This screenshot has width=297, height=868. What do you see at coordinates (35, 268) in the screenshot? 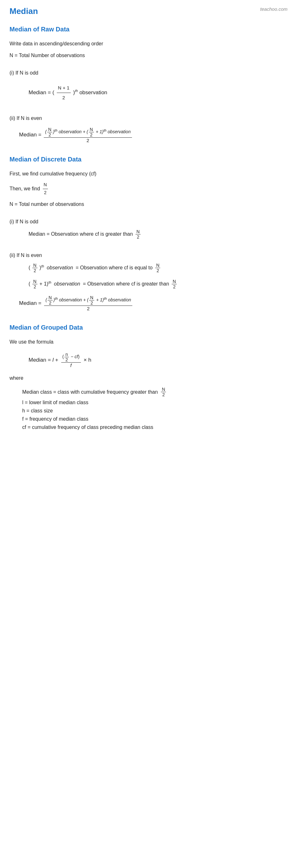
I see `frac-N2-even1: N 2` at bounding box center [35, 268].